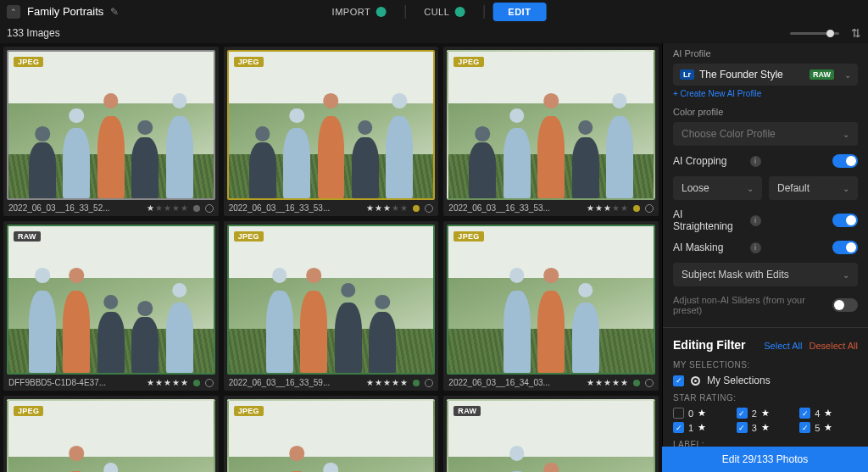 The width and height of the screenshot is (868, 472). I want to click on select-all-link: Select All, so click(783, 346).